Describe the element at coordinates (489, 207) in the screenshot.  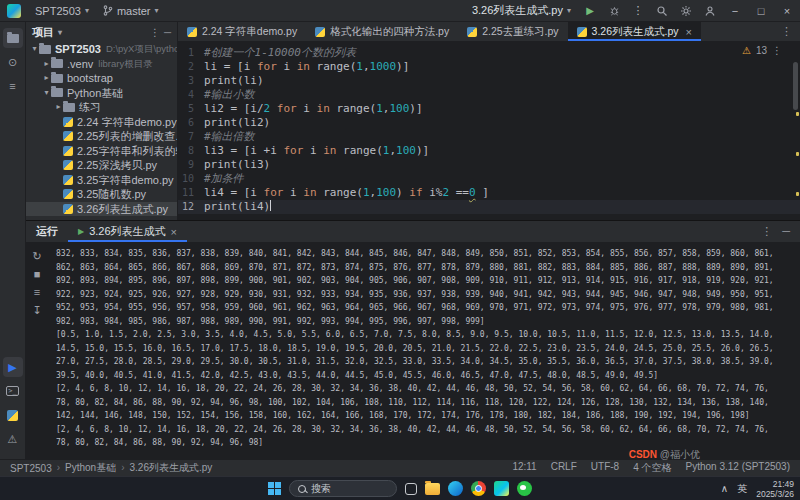
I see `code-line: 12print(li4)` at that location.